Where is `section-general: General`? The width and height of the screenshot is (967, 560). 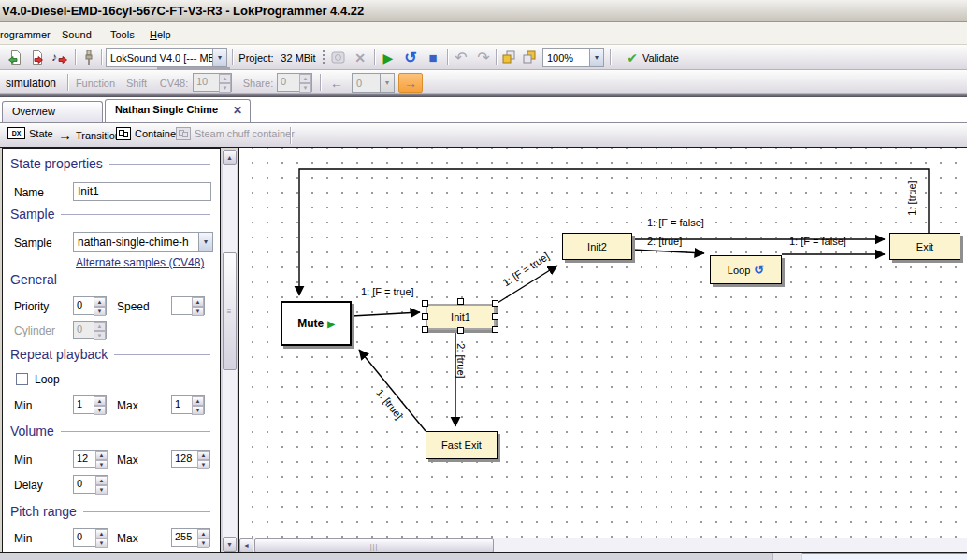
section-general: General is located at coordinates (110, 280).